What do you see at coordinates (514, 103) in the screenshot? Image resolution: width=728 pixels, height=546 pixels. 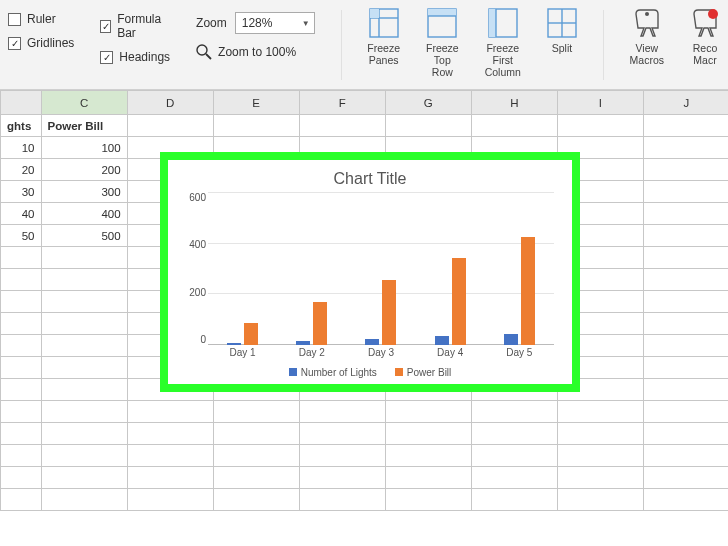 I see `column-header-H: H` at bounding box center [514, 103].